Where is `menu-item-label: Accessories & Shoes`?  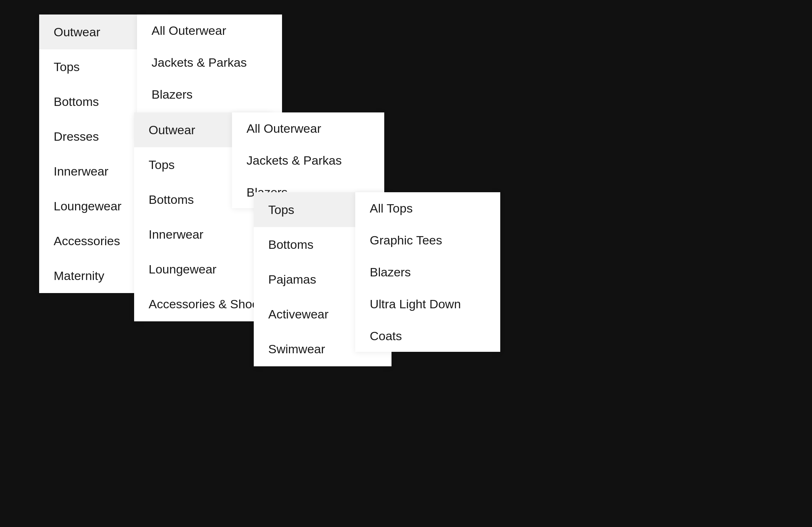 menu-item-label: Accessories & Shoes is located at coordinates (207, 304).